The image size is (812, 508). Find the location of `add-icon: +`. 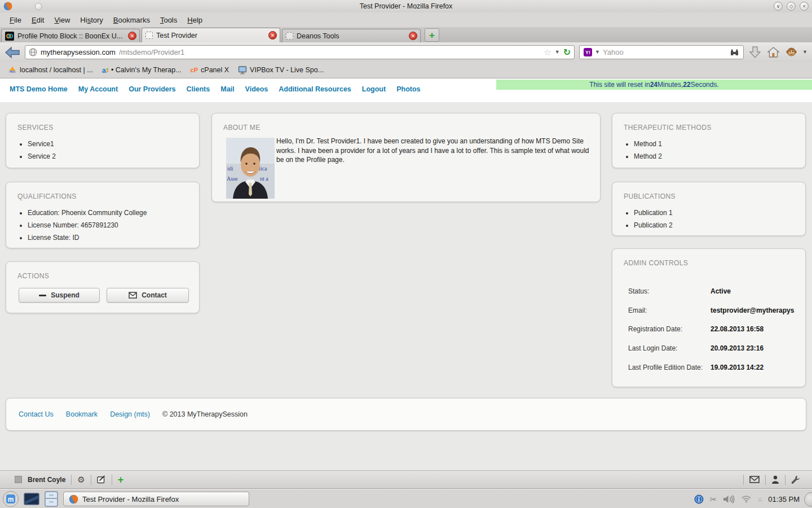

add-icon: + is located at coordinates (121, 480).